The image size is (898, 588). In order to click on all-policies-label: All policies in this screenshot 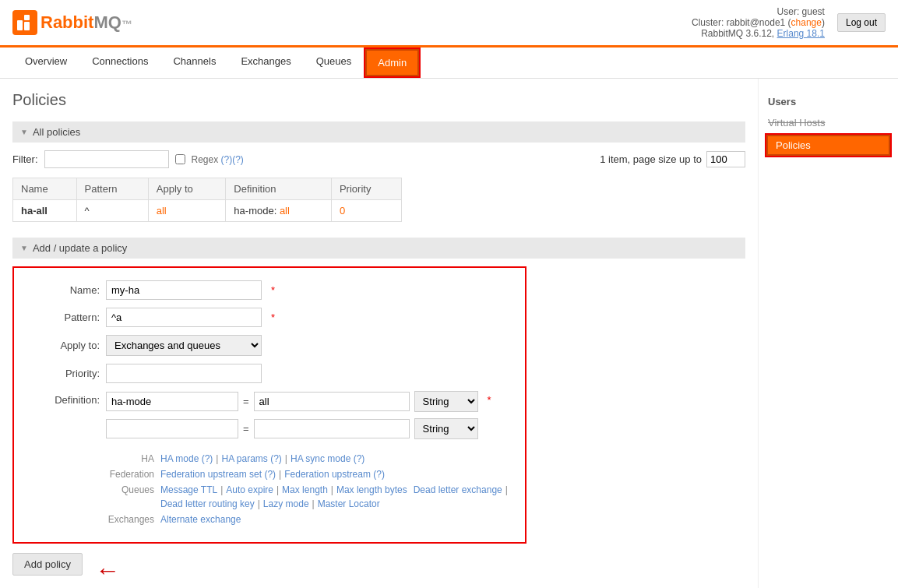, I will do `click(56, 132)`.